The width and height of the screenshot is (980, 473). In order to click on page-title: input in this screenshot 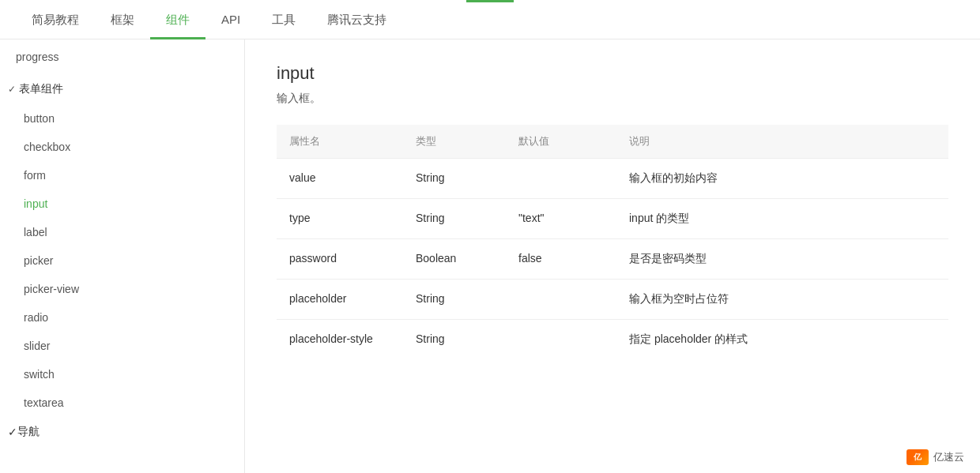, I will do `click(612, 73)`.